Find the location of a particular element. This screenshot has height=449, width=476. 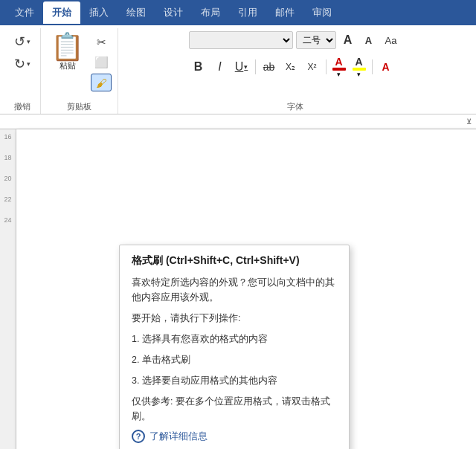

format-painter-button: 🖌 is located at coordinates (101, 83).